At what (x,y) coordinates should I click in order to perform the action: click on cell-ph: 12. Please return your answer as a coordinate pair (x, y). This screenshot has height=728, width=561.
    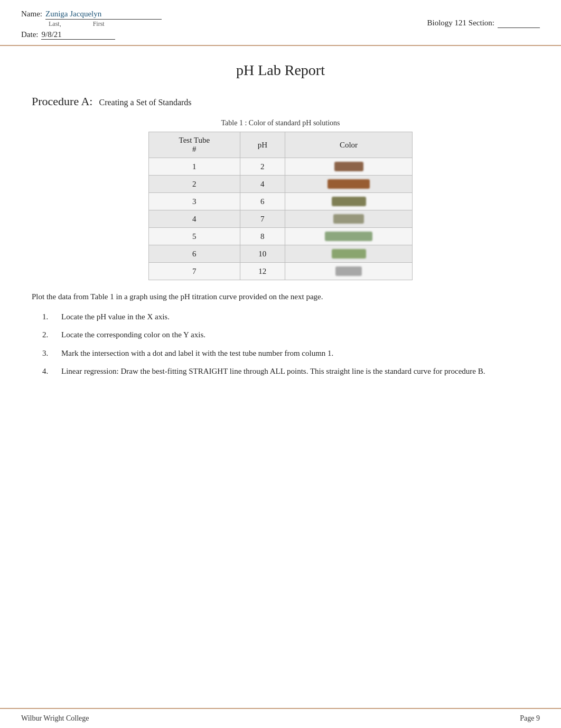
    Looking at the image, I should click on (262, 272).